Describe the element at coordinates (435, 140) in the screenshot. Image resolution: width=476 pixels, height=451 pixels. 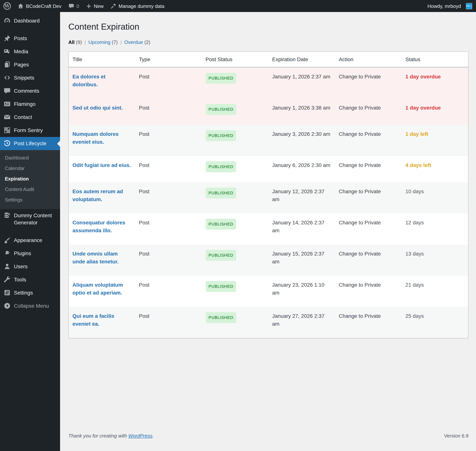
I see `cell-status: 1 day left` at that location.